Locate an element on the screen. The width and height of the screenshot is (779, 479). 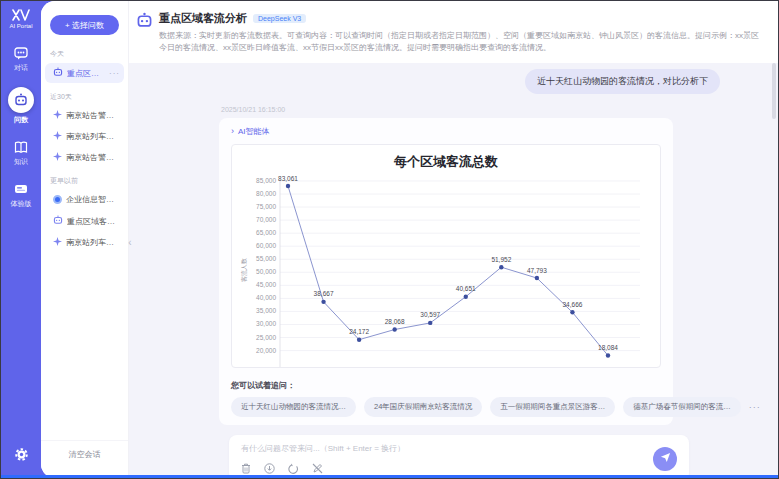
svg-text: 60,000 is located at coordinates (266, 246).